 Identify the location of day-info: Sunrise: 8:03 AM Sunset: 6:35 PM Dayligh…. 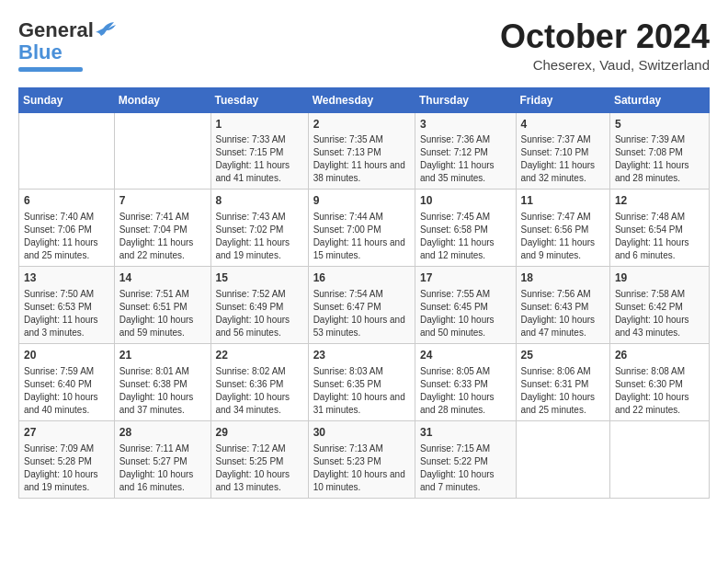
(362, 391).